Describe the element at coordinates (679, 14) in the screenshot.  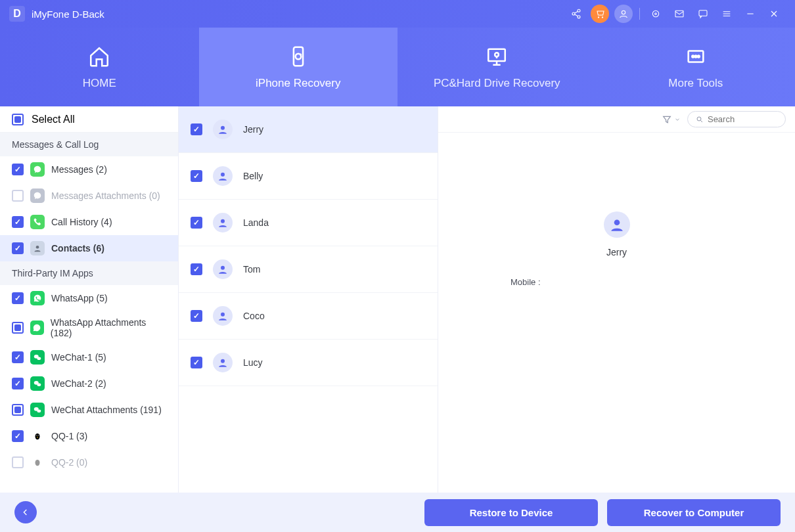
I see `mail-icon` at that location.